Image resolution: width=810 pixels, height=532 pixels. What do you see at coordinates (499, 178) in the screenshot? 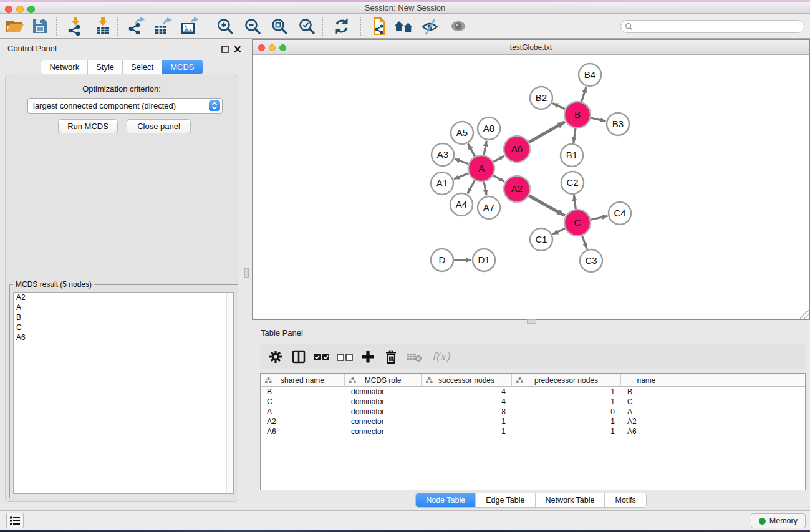
I see `edge-A-A2` at bounding box center [499, 178].